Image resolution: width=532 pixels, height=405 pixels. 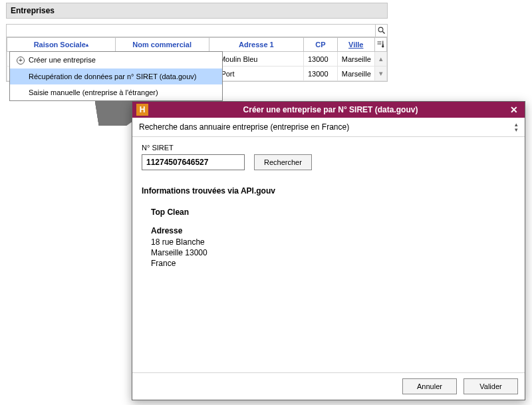 What do you see at coordinates (333, 242) in the screenshot?
I see `address-line: 18 rue Blanche` at bounding box center [333, 242].